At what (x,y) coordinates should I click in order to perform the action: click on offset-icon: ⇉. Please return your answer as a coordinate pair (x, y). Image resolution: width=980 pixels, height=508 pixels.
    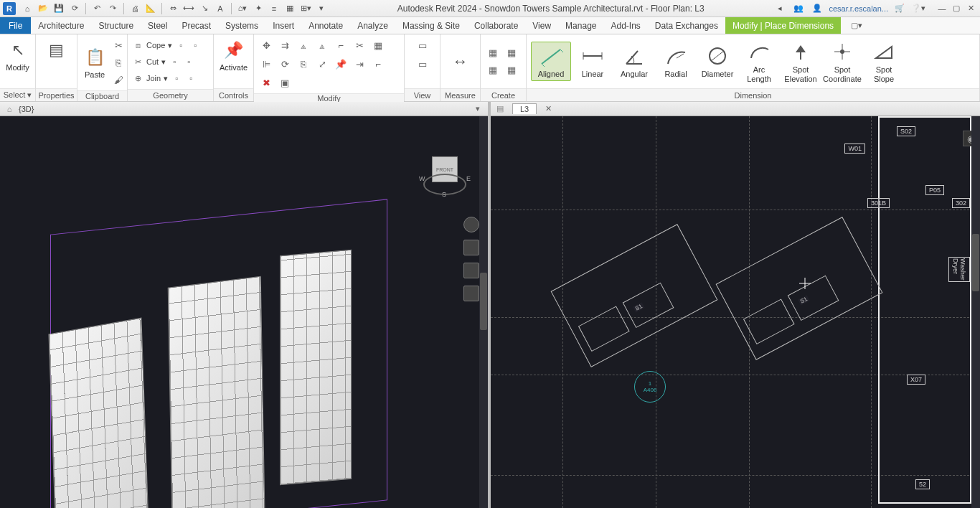
    Looking at the image, I should click on (285, 45).